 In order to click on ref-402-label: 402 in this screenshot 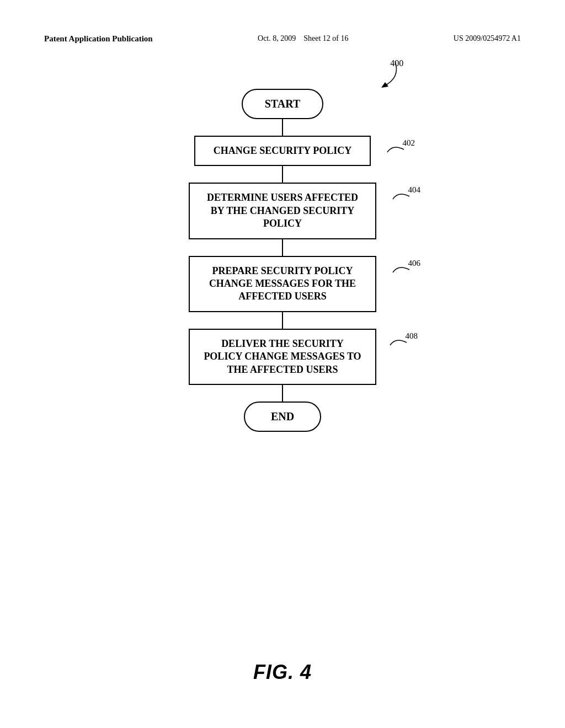, I will do `click(398, 151)`.